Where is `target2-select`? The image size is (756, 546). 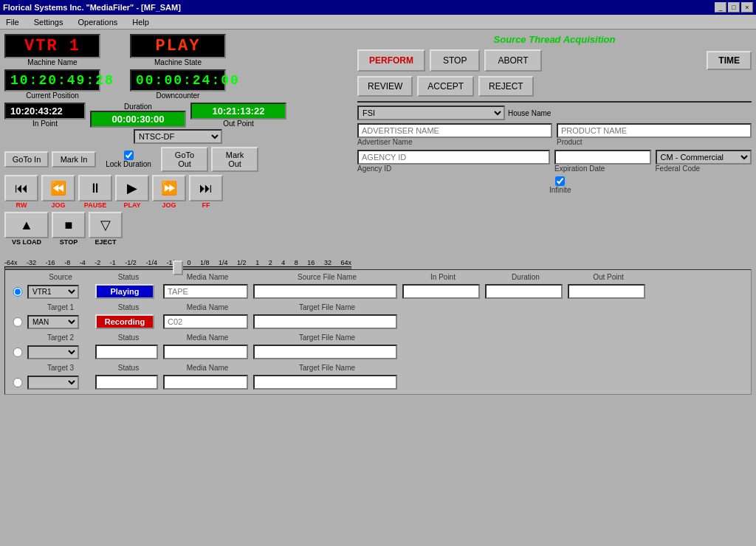
target2-select is located at coordinates (53, 353).